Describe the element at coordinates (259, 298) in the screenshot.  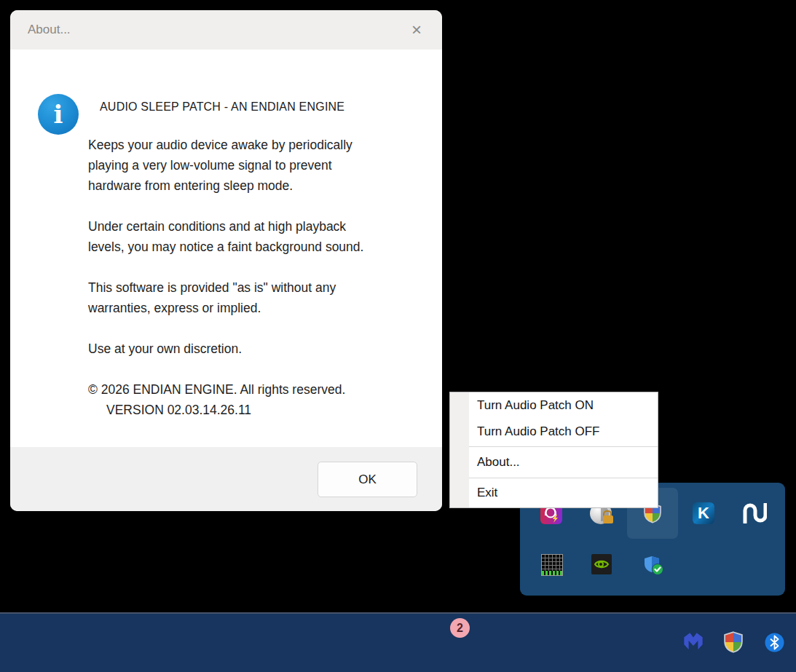
I see `paragraph: This software is provided "as is" withou…` at that location.